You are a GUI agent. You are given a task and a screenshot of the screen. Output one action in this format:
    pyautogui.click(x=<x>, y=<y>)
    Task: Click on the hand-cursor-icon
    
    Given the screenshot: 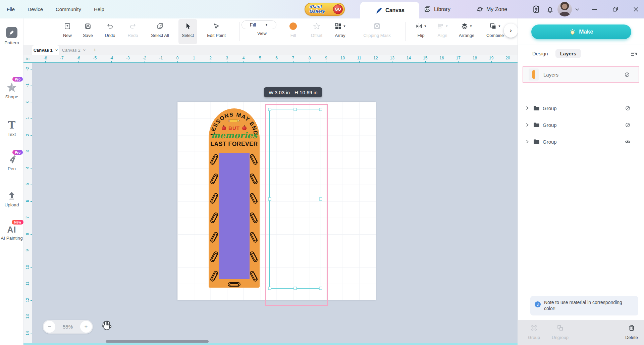 What is the action you would take?
    pyautogui.click(x=107, y=325)
    